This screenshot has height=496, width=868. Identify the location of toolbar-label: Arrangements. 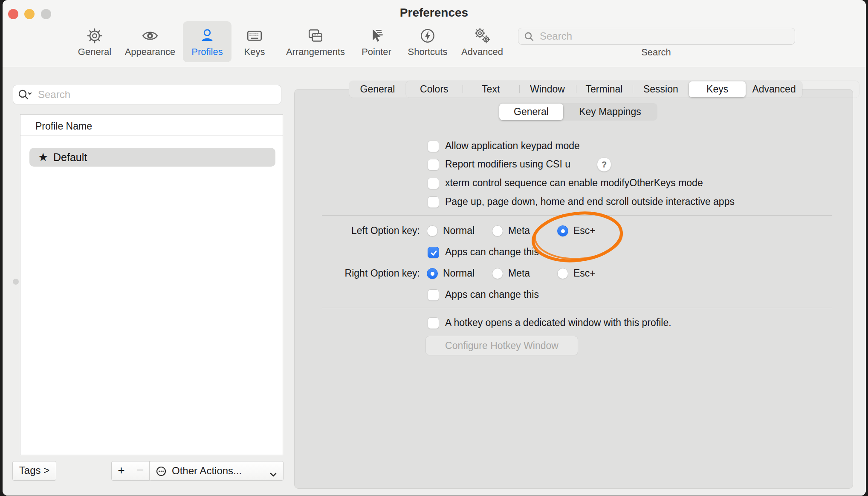
(315, 52).